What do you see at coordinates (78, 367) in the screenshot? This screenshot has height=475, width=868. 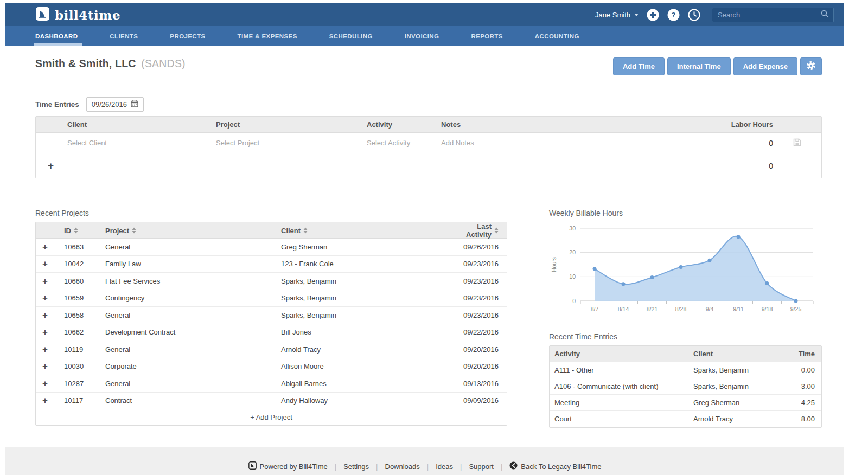 I see `project-id: 10030` at bounding box center [78, 367].